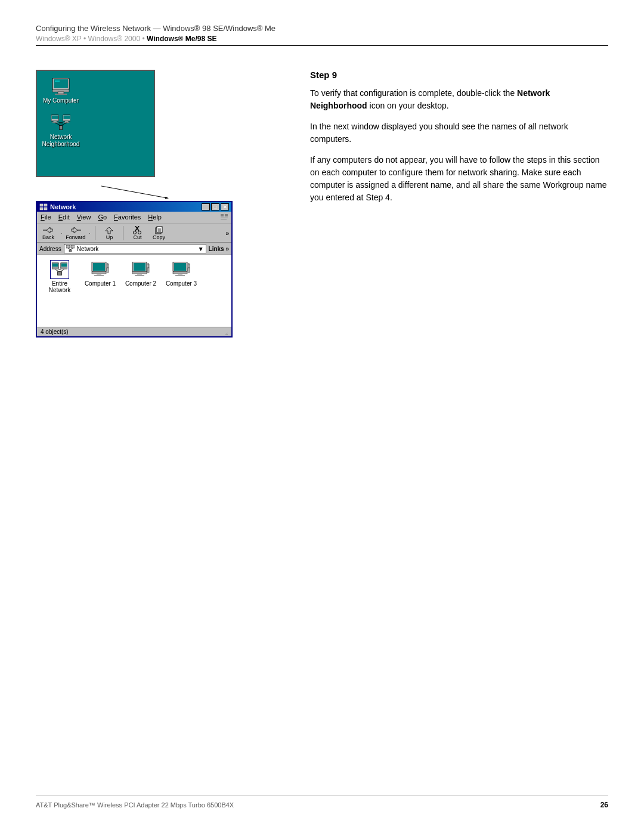  I want to click on desktop-preview: My Computer, so click(95, 123).